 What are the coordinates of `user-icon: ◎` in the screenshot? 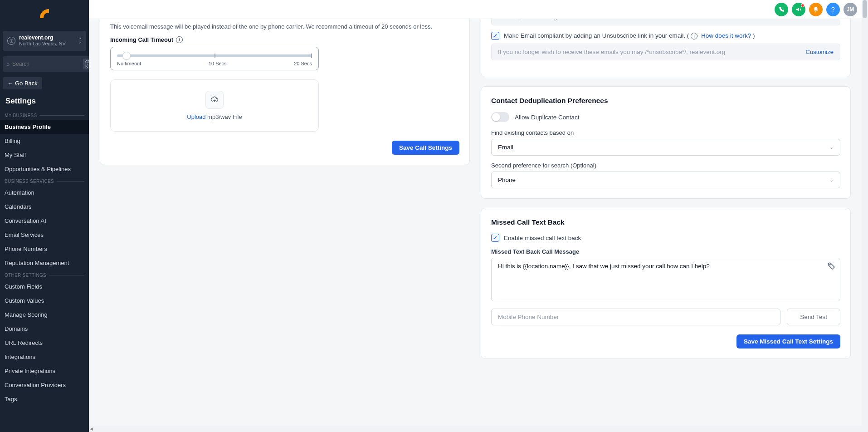 It's located at (11, 41).